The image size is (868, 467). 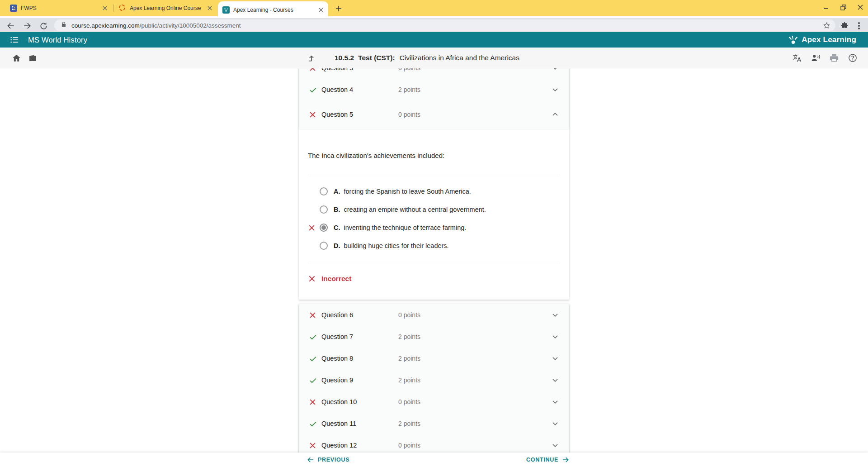 I want to click on browser-menu-icon, so click(x=859, y=26).